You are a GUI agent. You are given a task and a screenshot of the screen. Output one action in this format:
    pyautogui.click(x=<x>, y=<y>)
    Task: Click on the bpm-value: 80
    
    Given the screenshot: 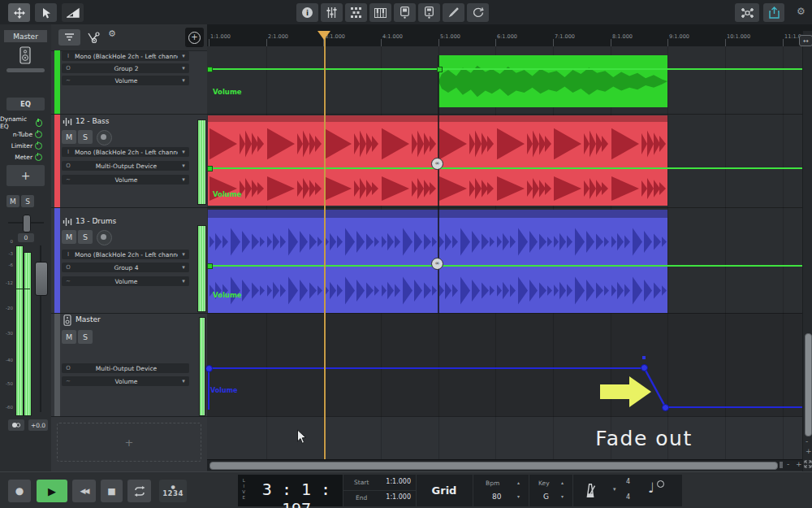 What is the action you would take?
    pyautogui.click(x=497, y=497)
    